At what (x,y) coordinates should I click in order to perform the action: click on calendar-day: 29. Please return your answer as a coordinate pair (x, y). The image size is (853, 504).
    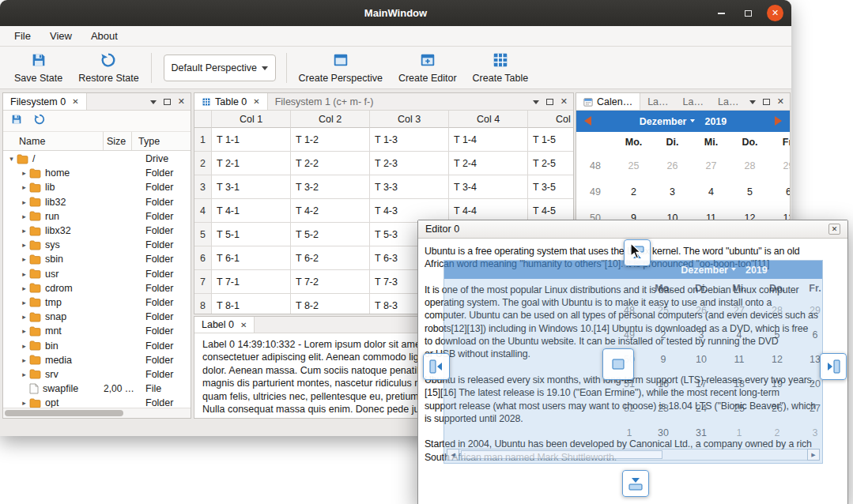
    Looking at the image, I should click on (779, 166).